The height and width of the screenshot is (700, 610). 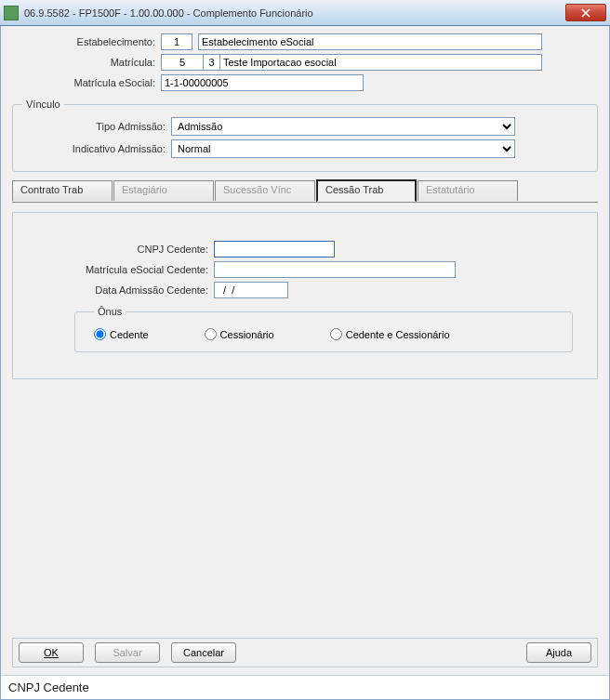 I want to click on radio-cedente-cessionario-label: Cedente e Cessionário, so click(x=398, y=335).